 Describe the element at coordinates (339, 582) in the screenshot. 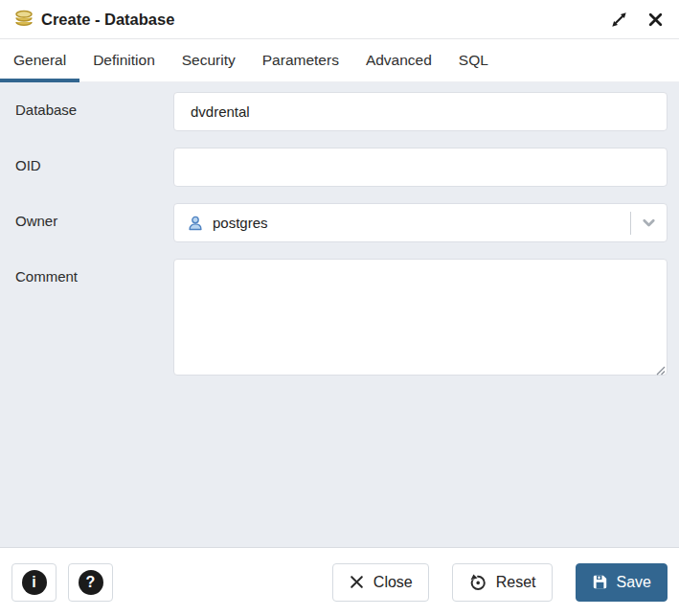

I see `footer-bar: i ? Close Reset` at that location.